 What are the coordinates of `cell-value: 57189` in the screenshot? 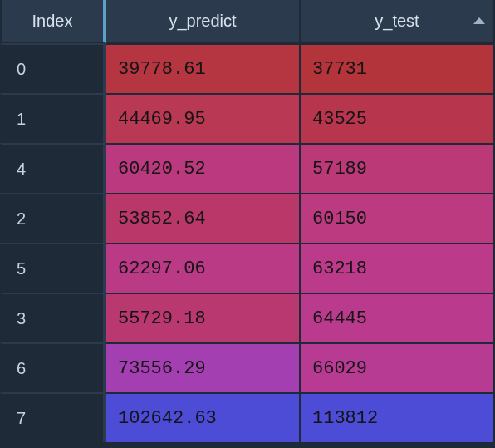 It's located at (340, 170).